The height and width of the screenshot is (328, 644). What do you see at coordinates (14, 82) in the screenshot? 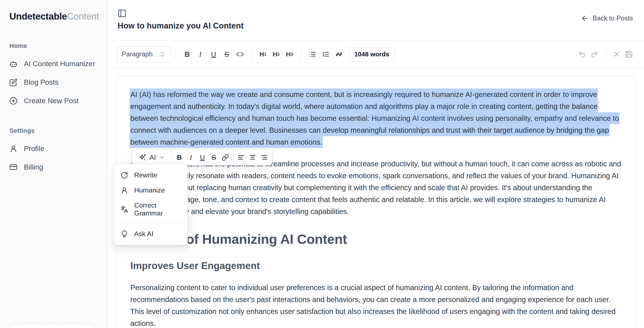
I see `pen-square-icon` at bounding box center [14, 82].